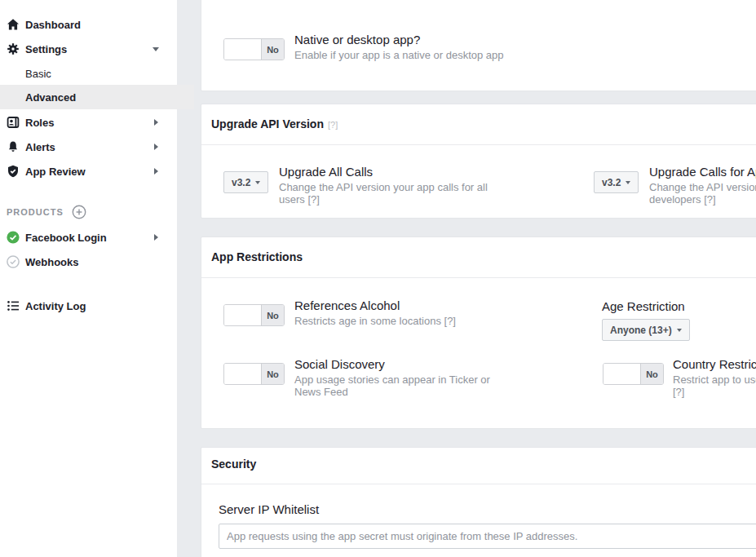 The width and height of the screenshot is (756, 557). I want to click on setting-title: Upgrade Calls for App, so click(703, 171).